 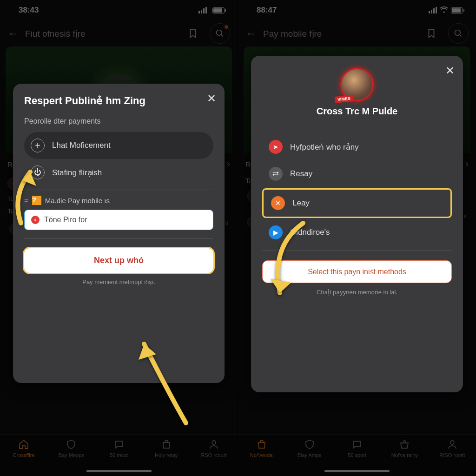 What do you see at coordinates (357, 203) in the screenshot?
I see `option-3: ✕ Leay` at bounding box center [357, 203].